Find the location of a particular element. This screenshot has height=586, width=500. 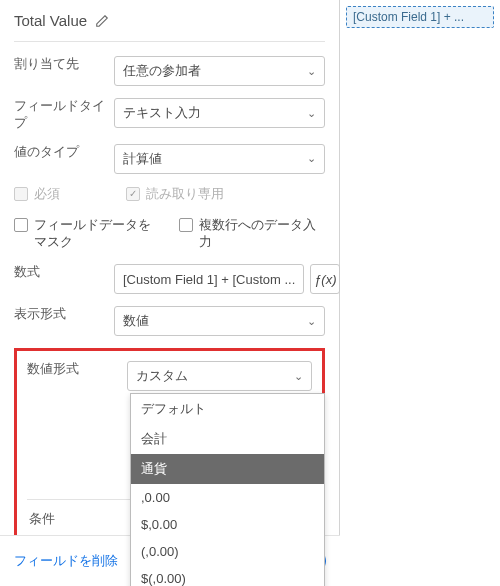

valuetype-label: 値のタイプ is located at coordinates (60, 152).